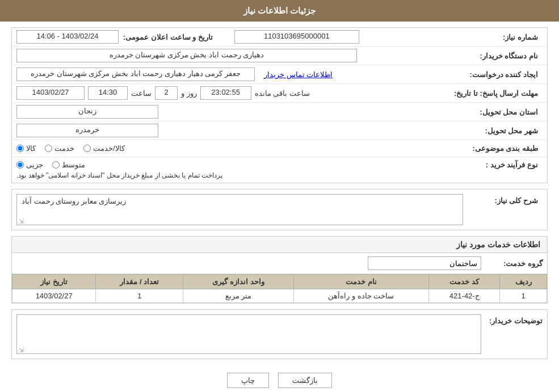 Image resolution: width=559 pixels, height=392 pixels. I want to click on category-khedmat-label: خدمت, so click(65, 149).